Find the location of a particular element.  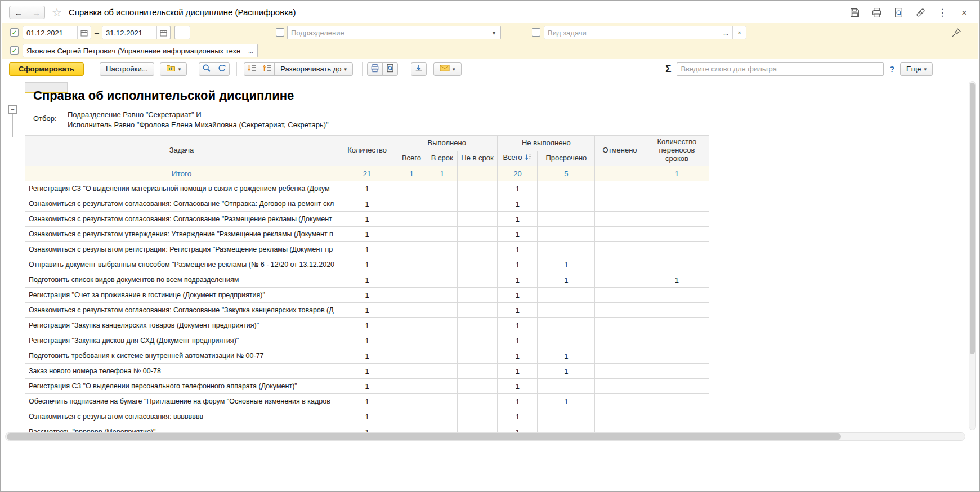

expand-to-button: Разворачивать до ▾ is located at coordinates (314, 69).